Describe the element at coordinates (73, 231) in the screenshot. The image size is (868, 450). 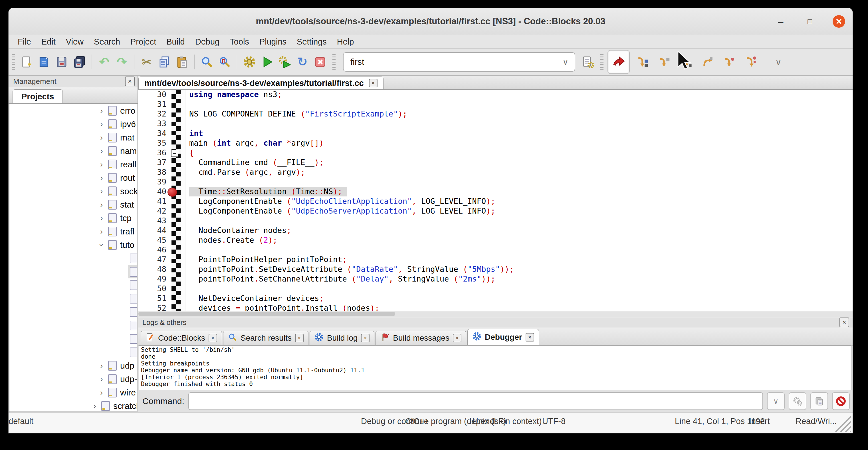
I see `tree-item-trafl: ›trafl` at that location.